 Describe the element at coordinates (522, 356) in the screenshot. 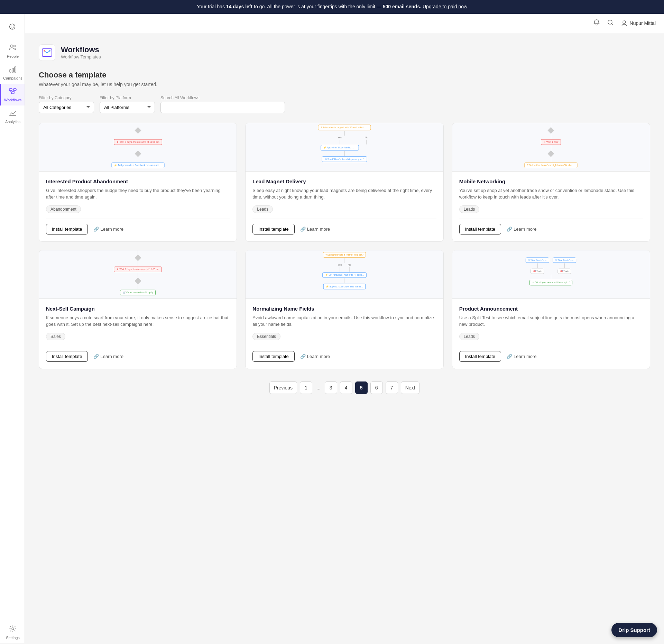

I see `learn-btn-6: 🔗 Learn more` at that location.